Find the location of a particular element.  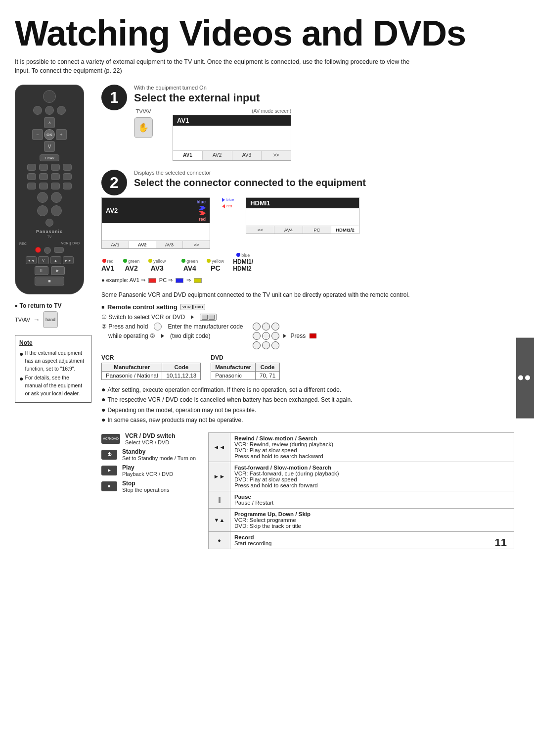

fwd-hold: Press and hold to search forward is located at coordinates (287, 485).